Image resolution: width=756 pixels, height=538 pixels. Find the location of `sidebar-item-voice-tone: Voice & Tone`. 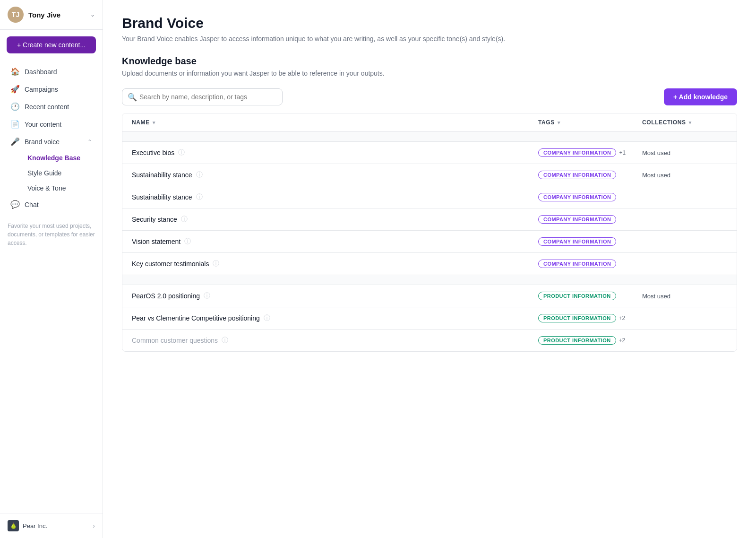

sidebar-item-voice-tone: Voice & Tone is located at coordinates (51, 188).